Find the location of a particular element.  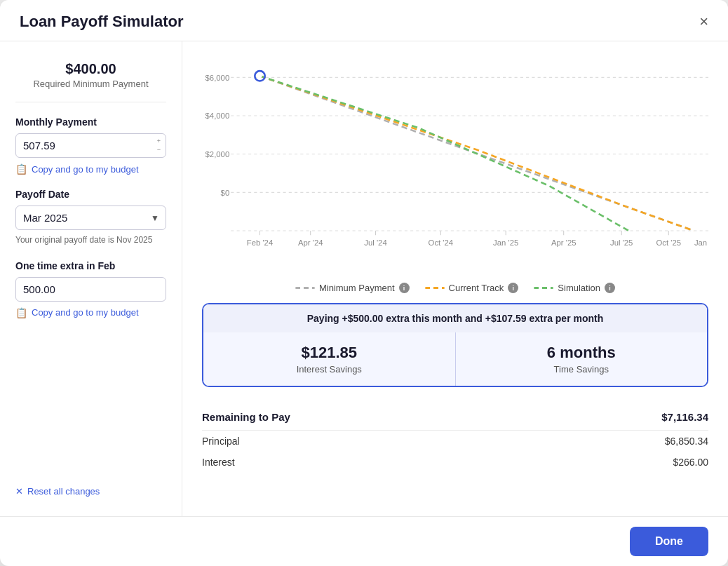

done-button: Done is located at coordinates (669, 541).